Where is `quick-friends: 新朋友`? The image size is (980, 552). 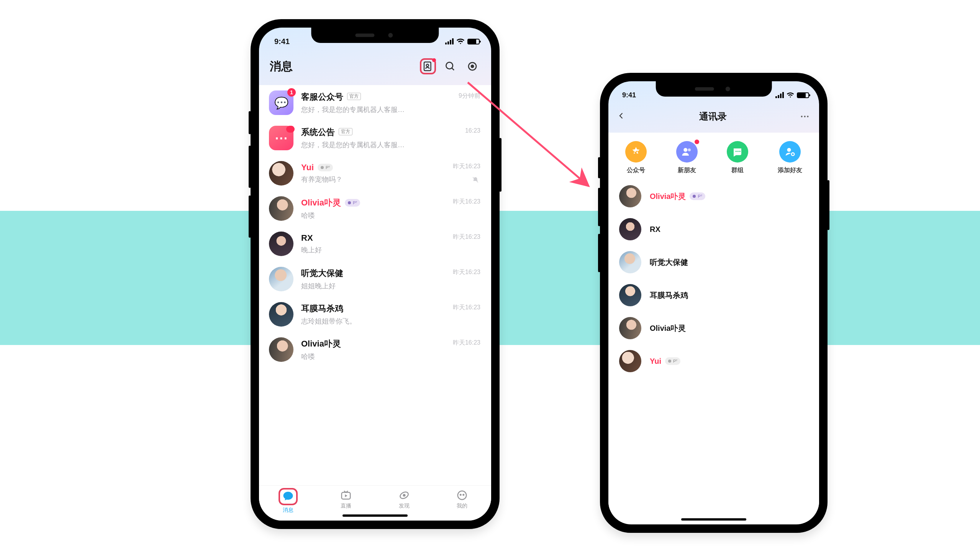 quick-friends: 新朋友 is located at coordinates (687, 158).